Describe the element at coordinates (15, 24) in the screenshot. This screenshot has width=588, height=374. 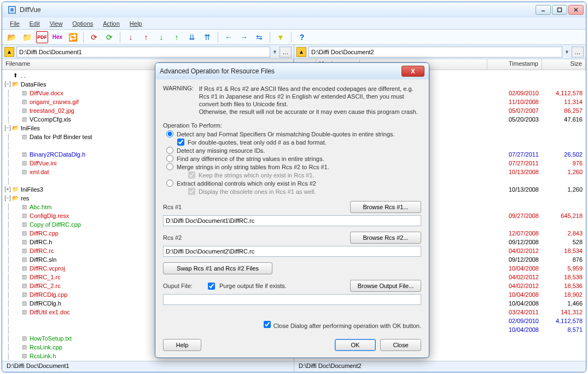
I see `menu-file: File` at that location.